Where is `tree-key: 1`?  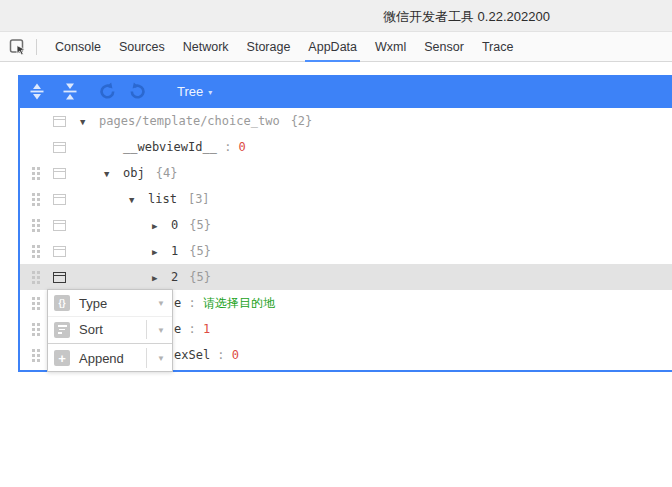
tree-key: 1 is located at coordinates (174, 251).